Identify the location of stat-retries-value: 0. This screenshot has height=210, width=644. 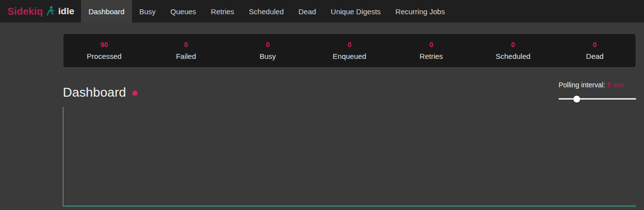
(431, 45).